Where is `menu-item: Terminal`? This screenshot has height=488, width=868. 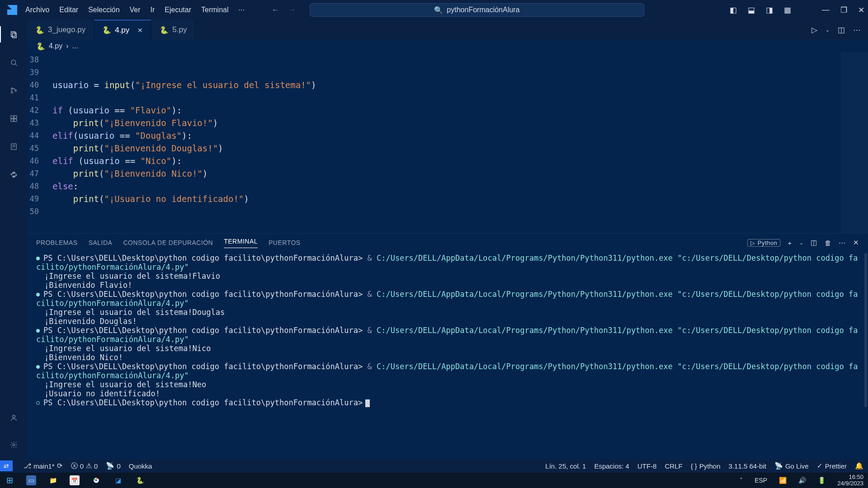 menu-item: Terminal is located at coordinates (215, 10).